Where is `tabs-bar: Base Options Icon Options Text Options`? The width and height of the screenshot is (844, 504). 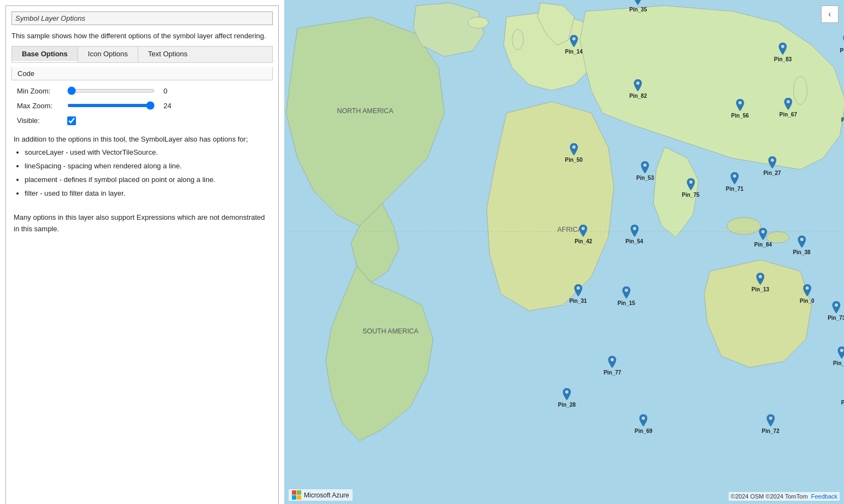 tabs-bar: Base Options Icon Options Text Options is located at coordinates (142, 55).